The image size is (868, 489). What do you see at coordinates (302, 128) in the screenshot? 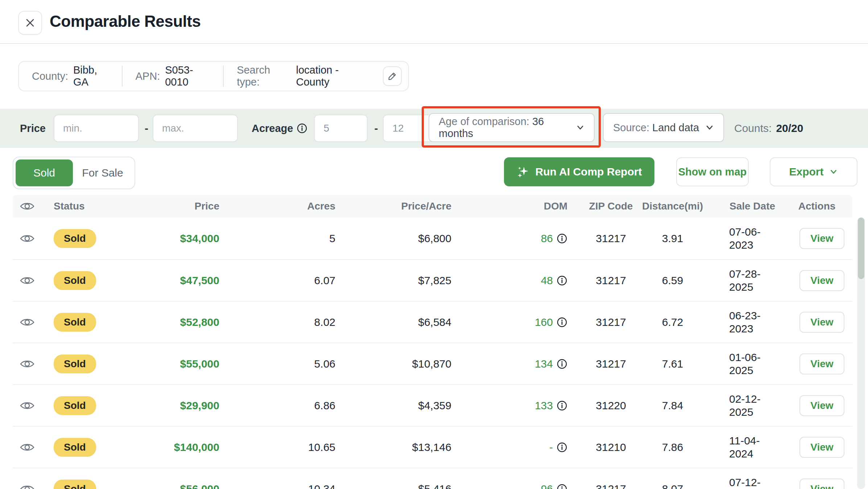
I see `acreage-info-icon` at bounding box center [302, 128].